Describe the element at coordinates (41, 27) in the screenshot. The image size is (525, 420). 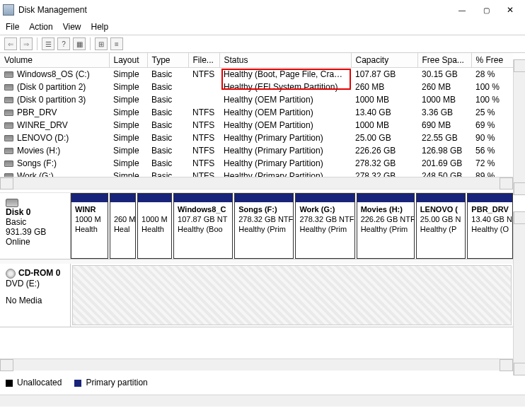
I see `menu-action: Action` at that location.